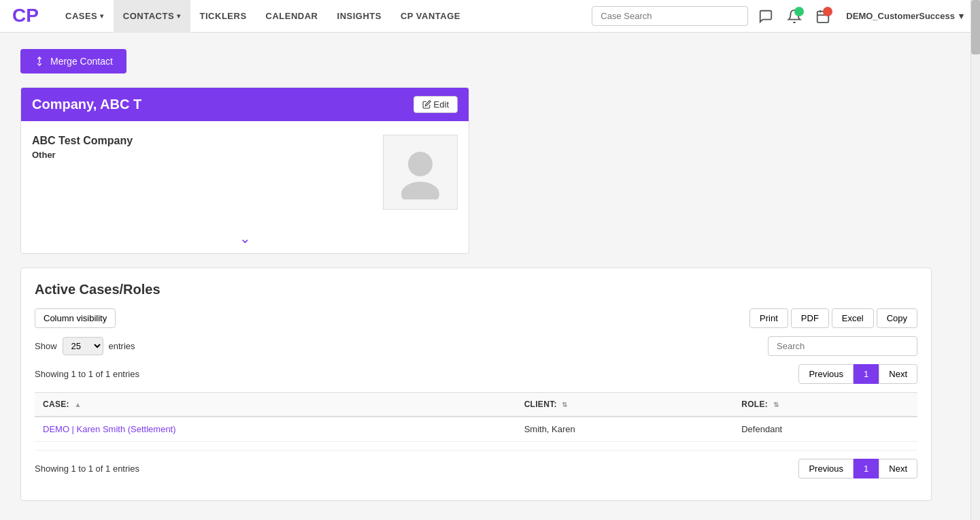 The image size is (980, 520). Describe the element at coordinates (245, 238) in the screenshot. I see `contact-card-footer: ⌄` at that location.